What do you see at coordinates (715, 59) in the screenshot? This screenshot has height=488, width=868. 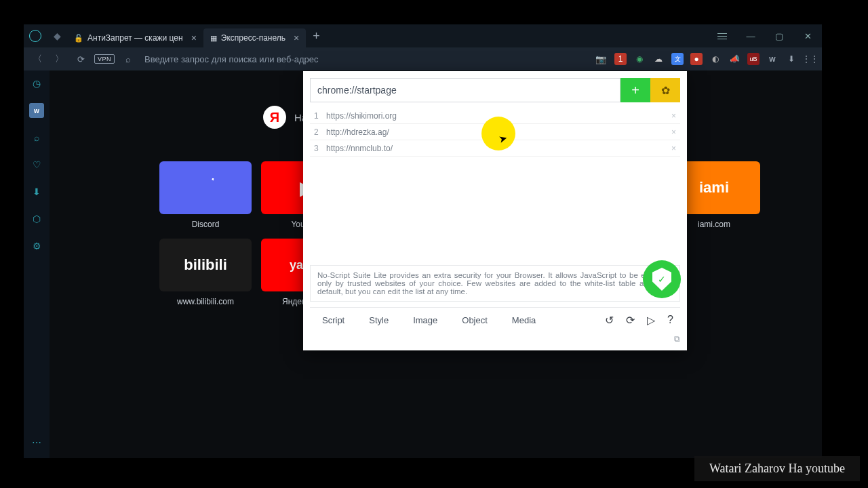 I see `ext-icon-ghost: ◐` at bounding box center [715, 59].